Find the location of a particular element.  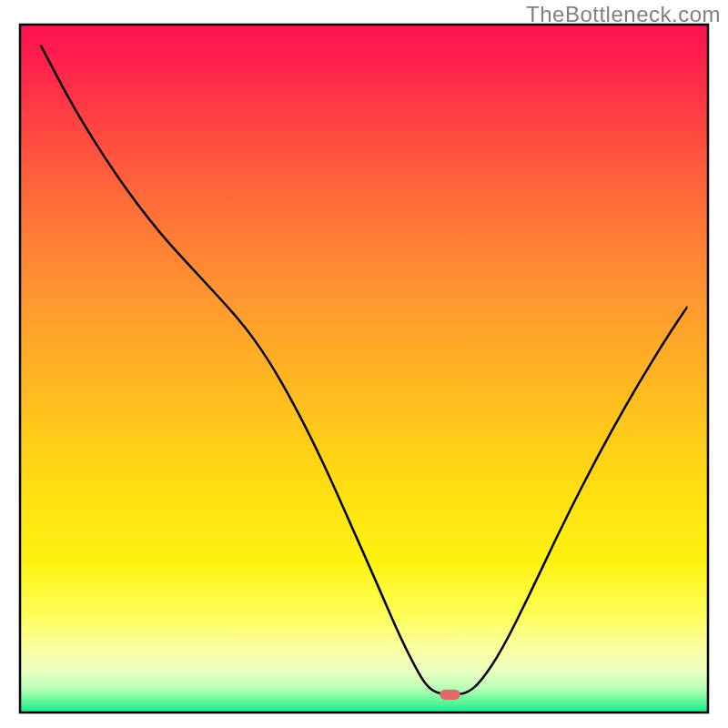

watermark-text: TheBottleneck.com is located at coordinates (623, 15).